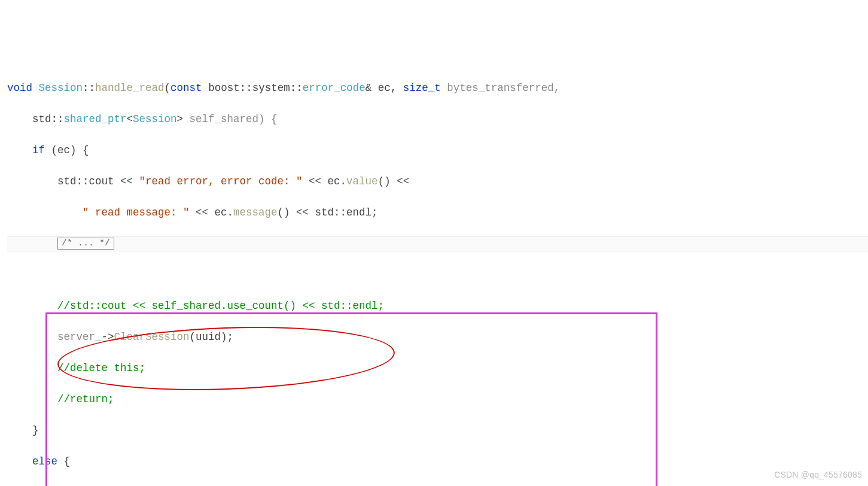 The width and height of the screenshot is (868, 486). What do you see at coordinates (23, 430) in the screenshot?
I see `brace-close: }` at bounding box center [23, 430].